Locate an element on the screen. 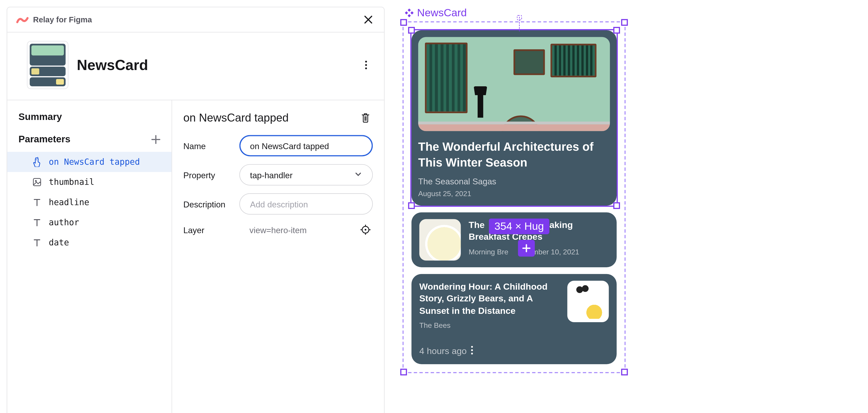 The height and width of the screenshot is (413, 868). hero-date: August 25, 2021 is located at coordinates (514, 193).